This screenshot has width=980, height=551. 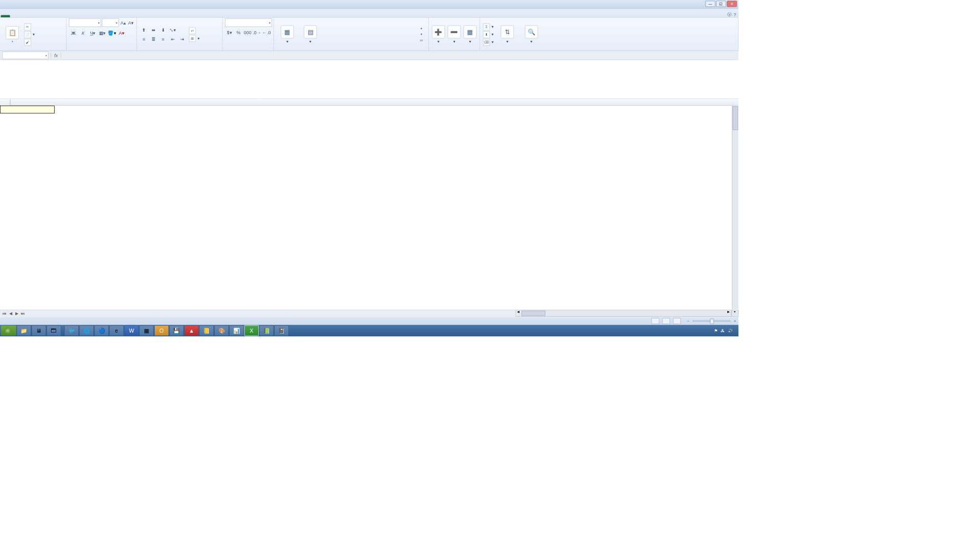 I want to click on percent-icon: %, so click(x=239, y=33).